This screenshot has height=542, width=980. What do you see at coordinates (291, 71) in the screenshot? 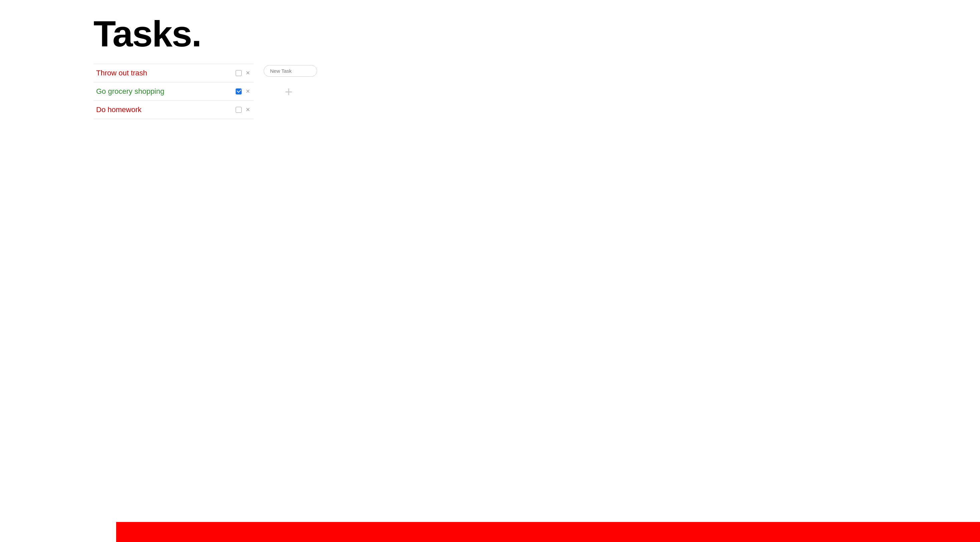
I see `new-task-input` at bounding box center [291, 71].